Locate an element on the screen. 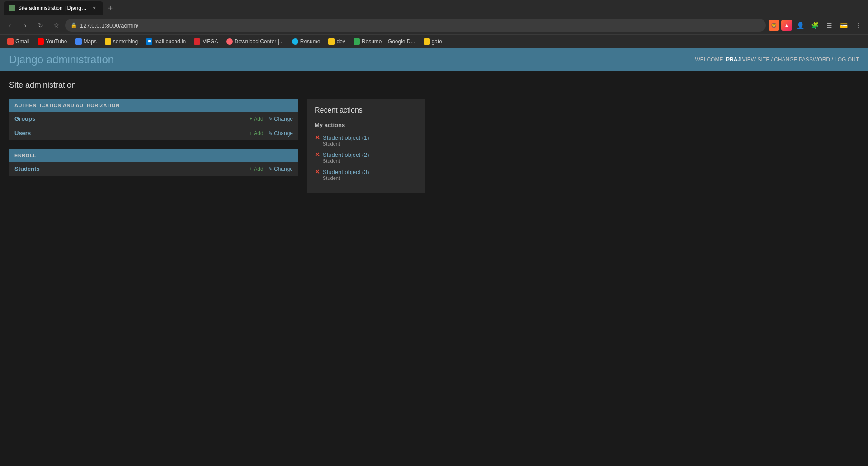 The width and height of the screenshot is (868, 466). students-model-name: Students is located at coordinates (132, 169).